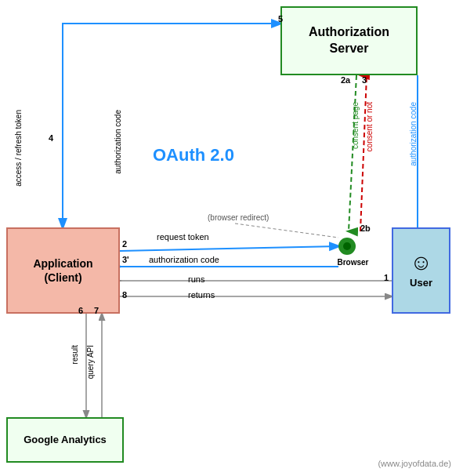 The width and height of the screenshot is (463, 476). What do you see at coordinates (75, 354) in the screenshot?
I see `label-result: result` at bounding box center [75, 354].